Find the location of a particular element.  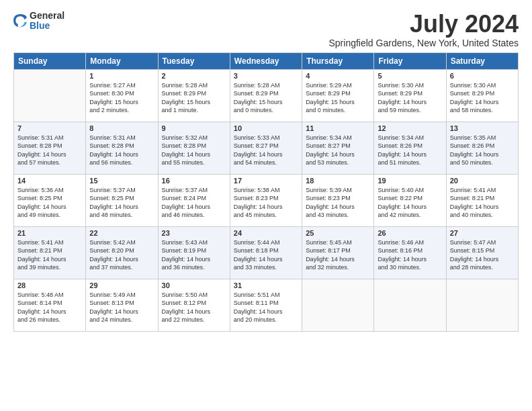

day-number: 29 is located at coordinates (122, 285).